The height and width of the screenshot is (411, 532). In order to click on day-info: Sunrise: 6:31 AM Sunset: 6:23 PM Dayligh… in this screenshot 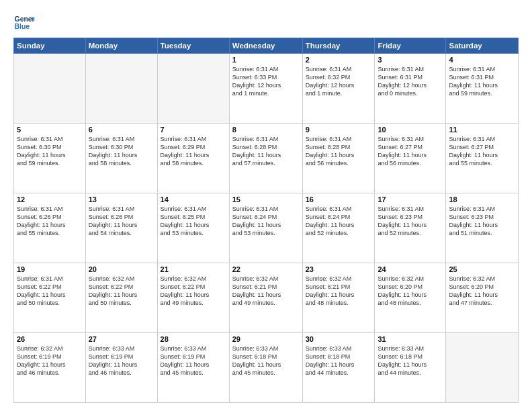, I will do `click(410, 222)`.